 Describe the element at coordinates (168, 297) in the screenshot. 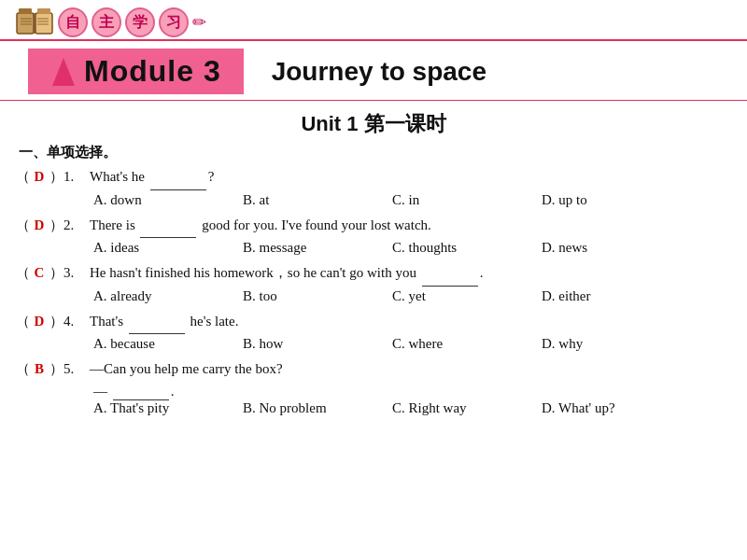

I see `q3-opt-a: A. already` at that location.